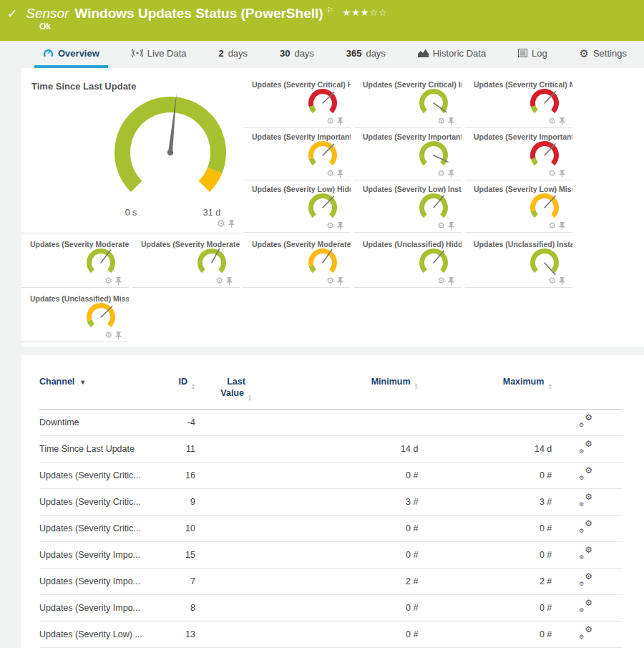  What do you see at coordinates (348, 501) in the screenshot?
I see `channel-minimum: 3 #` at bounding box center [348, 501].